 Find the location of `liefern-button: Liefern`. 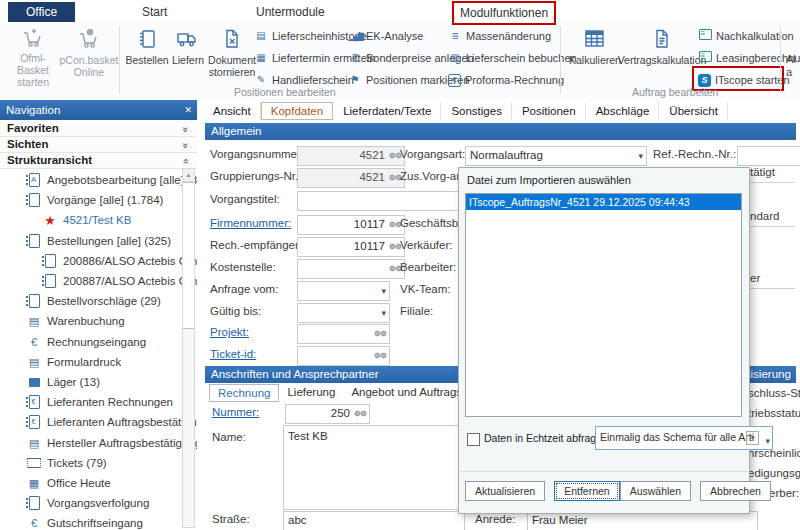

liefern-button: Liefern is located at coordinates (188, 56).